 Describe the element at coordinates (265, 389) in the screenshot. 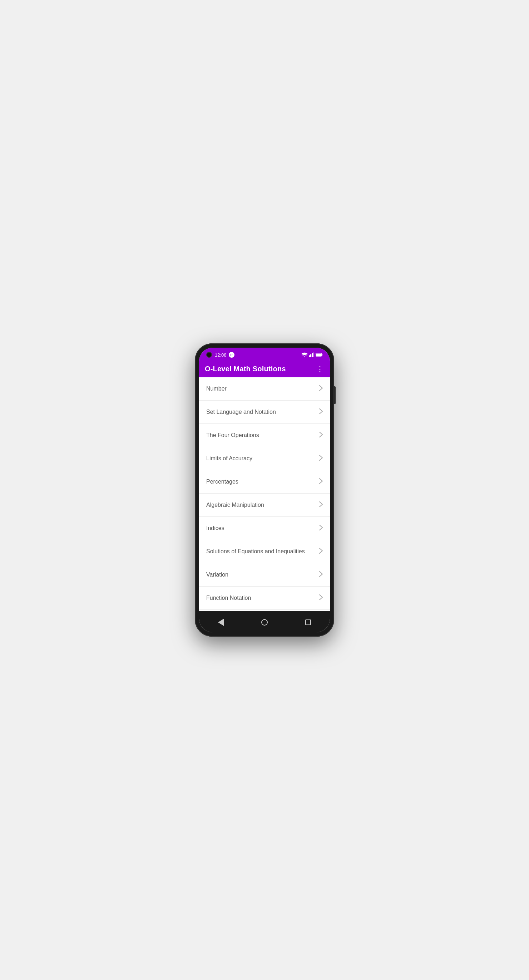

I see `menu-item-number: Number` at that location.